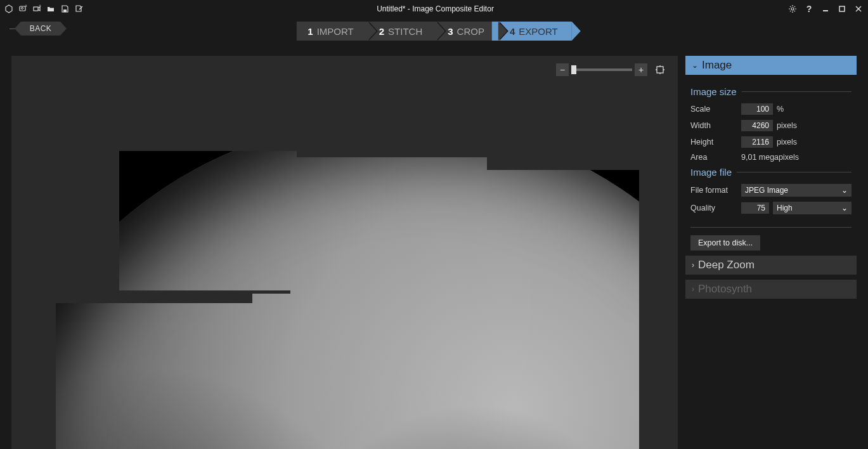  What do you see at coordinates (826, 9) in the screenshot?
I see `minimize-icon` at bounding box center [826, 9].